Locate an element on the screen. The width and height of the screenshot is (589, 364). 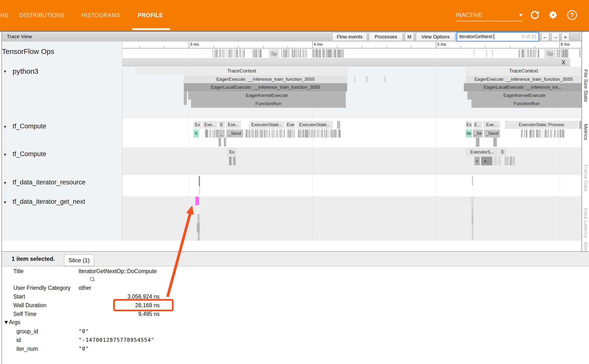
run-selector: INACTIVE is located at coordinates (469, 15).